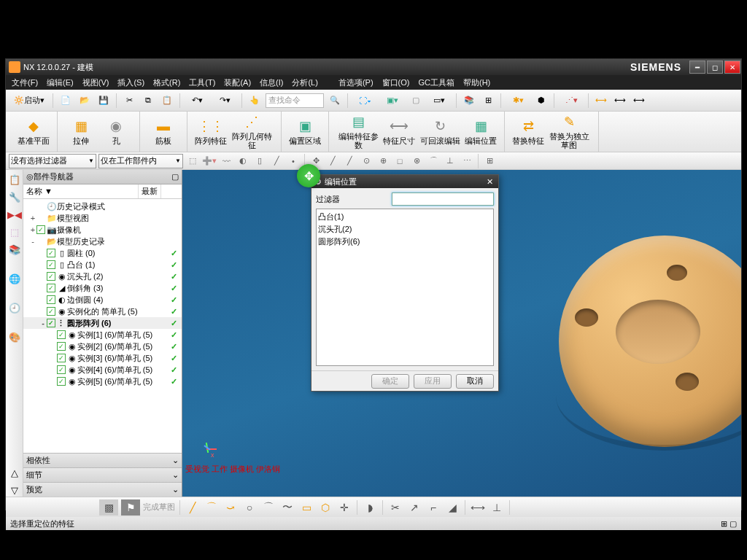 The width and height of the screenshot is (747, 560). Describe the element at coordinates (15, 472) in the screenshot. I see `gutter-up-icon: △` at that location.